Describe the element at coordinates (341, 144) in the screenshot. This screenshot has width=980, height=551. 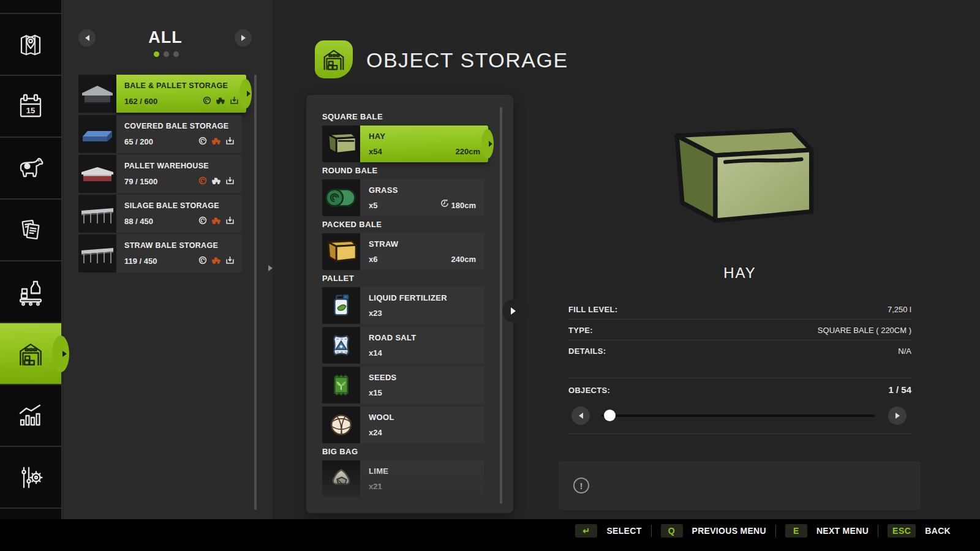
I see `hay-bale-thumbnail` at that location.